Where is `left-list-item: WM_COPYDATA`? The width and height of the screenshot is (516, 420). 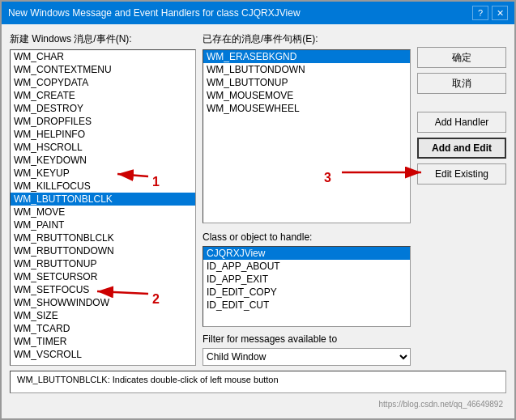
left-list-item: WM_COPYDATA is located at coordinates (103, 83).